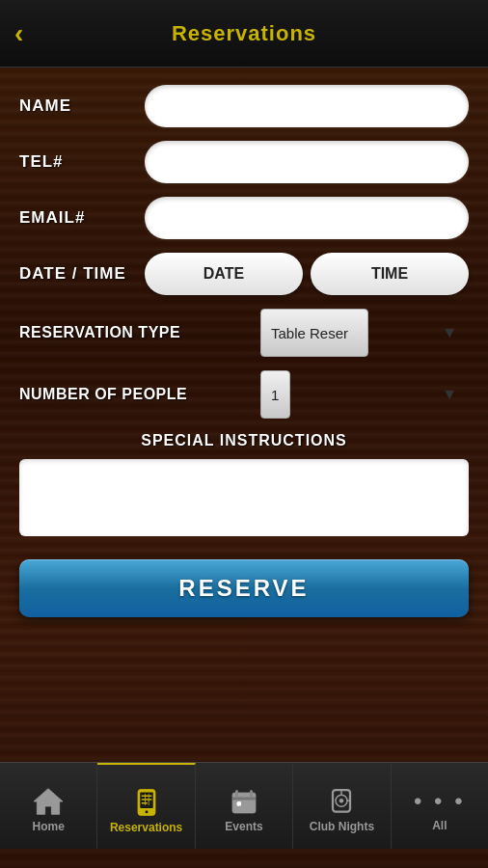 The width and height of the screenshot is (488, 868). I want to click on tel-input, so click(307, 162).